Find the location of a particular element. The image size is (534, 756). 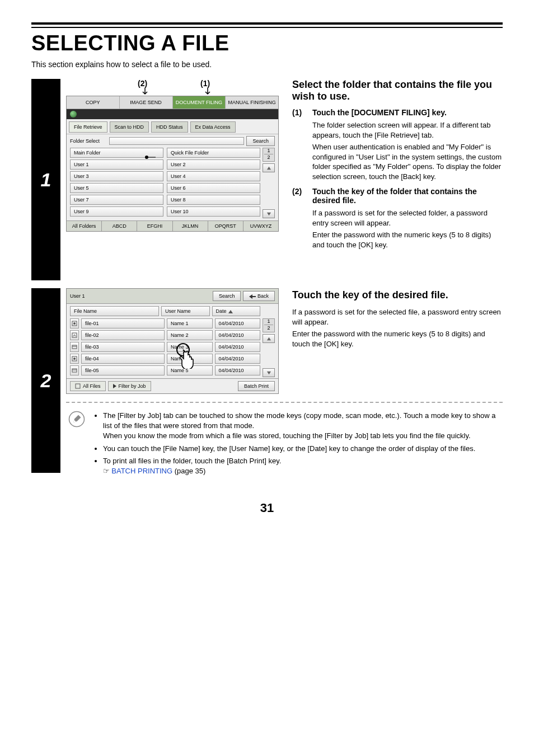

alpha-tab: OPQRST is located at coordinates (226, 226).